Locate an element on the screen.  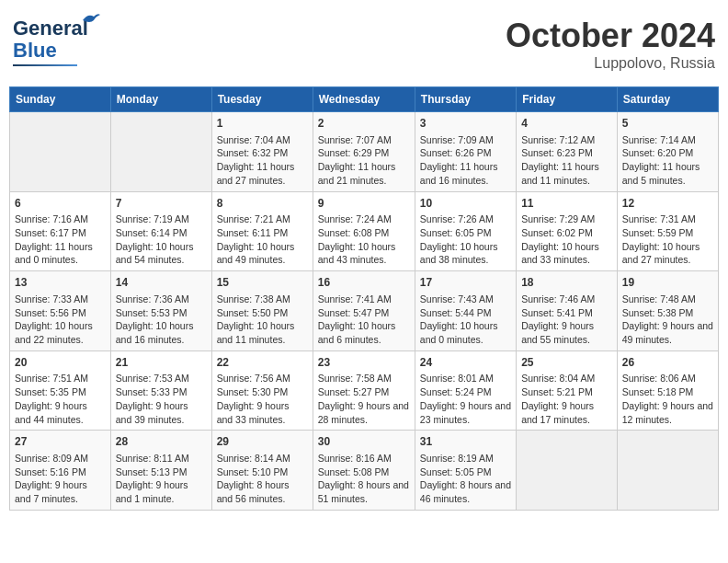
weekday-header-sunday: Sunday is located at coordinates (61, 99).